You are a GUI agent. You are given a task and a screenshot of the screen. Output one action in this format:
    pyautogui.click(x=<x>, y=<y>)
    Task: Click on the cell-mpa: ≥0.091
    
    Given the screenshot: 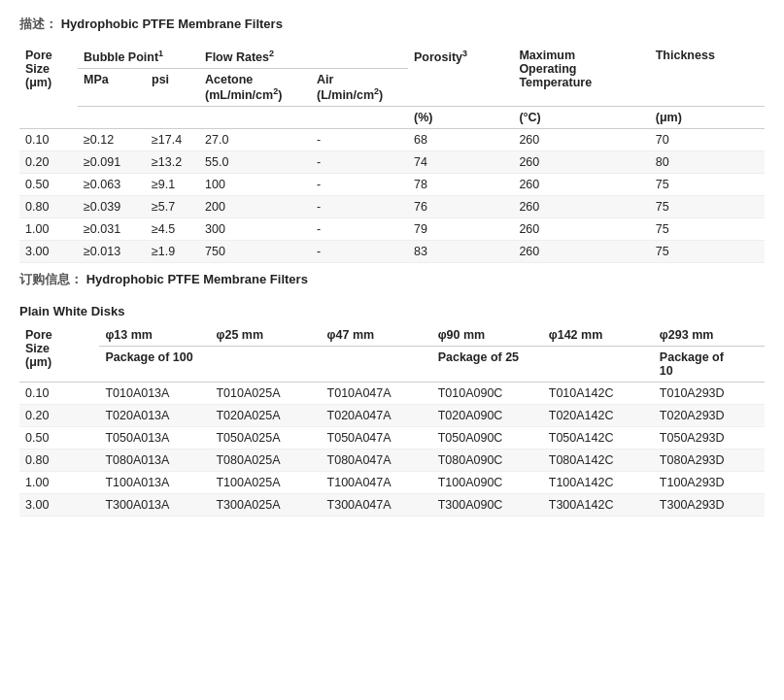 What is the action you would take?
    pyautogui.click(x=112, y=163)
    